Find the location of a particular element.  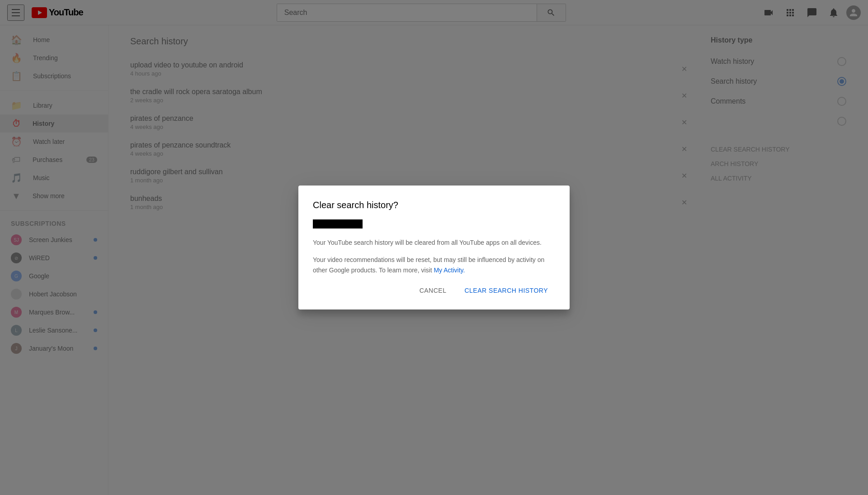

clear-history-button: CLEAR SEARCH HISTORY is located at coordinates (506, 290).